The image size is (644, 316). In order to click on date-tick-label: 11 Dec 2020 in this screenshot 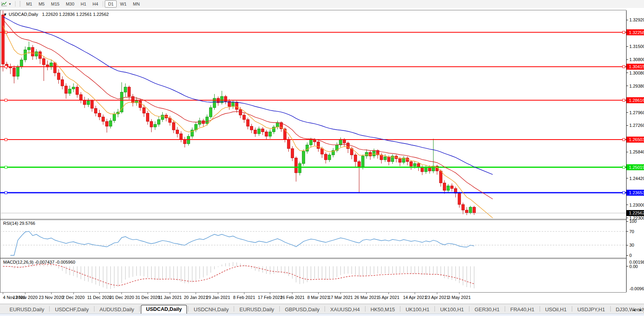, I will do `click(100, 297)`.